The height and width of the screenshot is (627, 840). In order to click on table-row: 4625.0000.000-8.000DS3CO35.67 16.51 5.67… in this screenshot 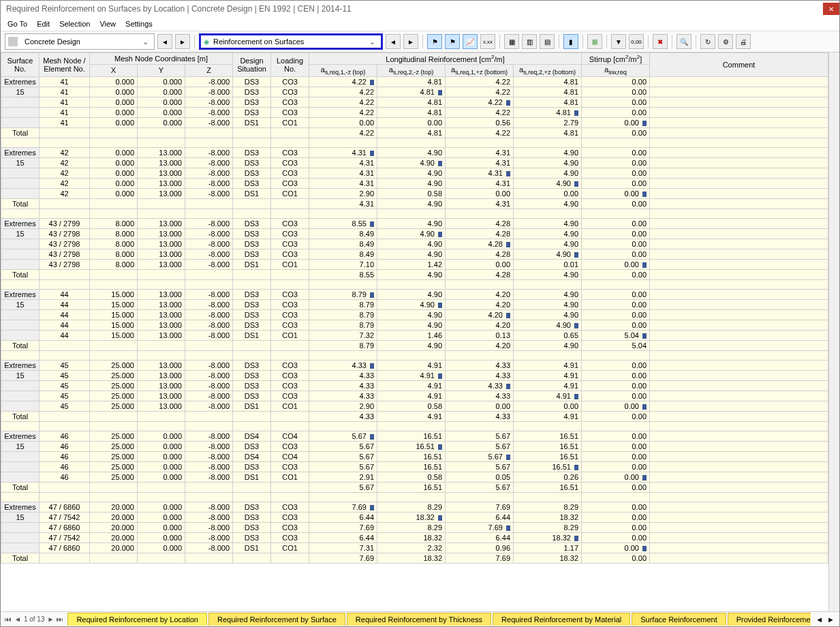, I will do `click(415, 466)`.